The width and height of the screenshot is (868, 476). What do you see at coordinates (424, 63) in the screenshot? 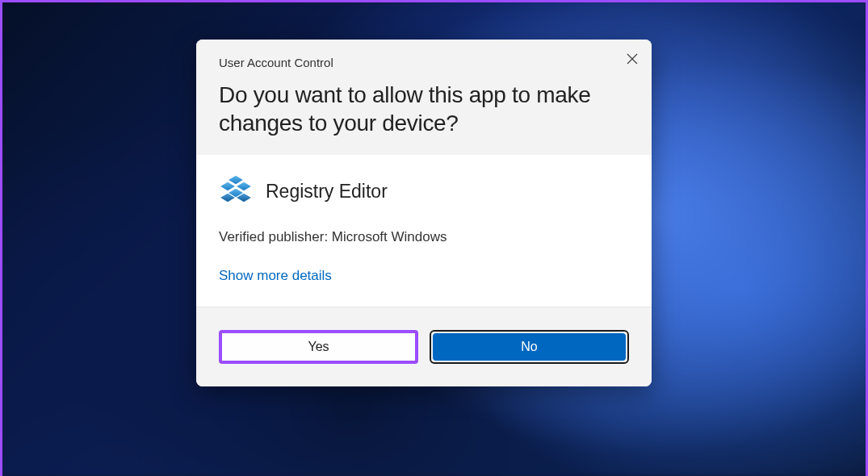
I see `dialog-title: User Account Control` at bounding box center [424, 63].